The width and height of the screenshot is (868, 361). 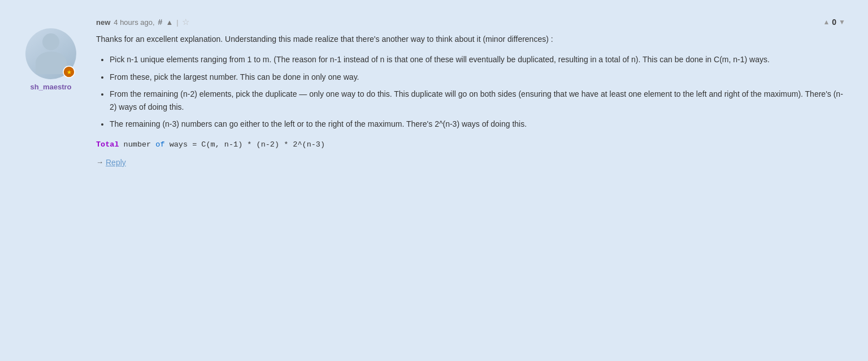 What do you see at coordinates (185, 22) in the screenshot?
I see `star-icon: ☆` at bounding box center [185, 22].